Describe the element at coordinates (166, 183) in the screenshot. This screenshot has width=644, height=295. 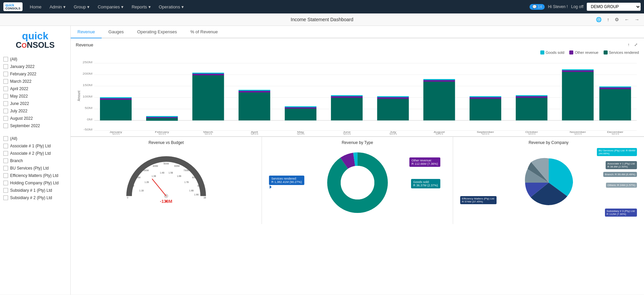
I see `gauge-container: 0 100M 200M 300M 400M 500M 600M 700M 800…` at that location.